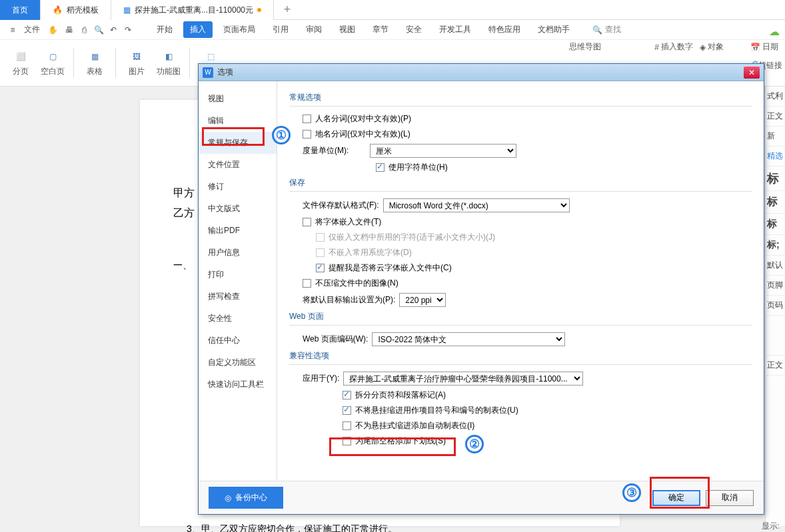 This screenshot has width=785, height=532. I want to click on options-sidebar: 视图 编辑 常规与保存 文件位置 修订 中文版式 输出PDF 用户信息 打印 拼…, so click(238, 281).